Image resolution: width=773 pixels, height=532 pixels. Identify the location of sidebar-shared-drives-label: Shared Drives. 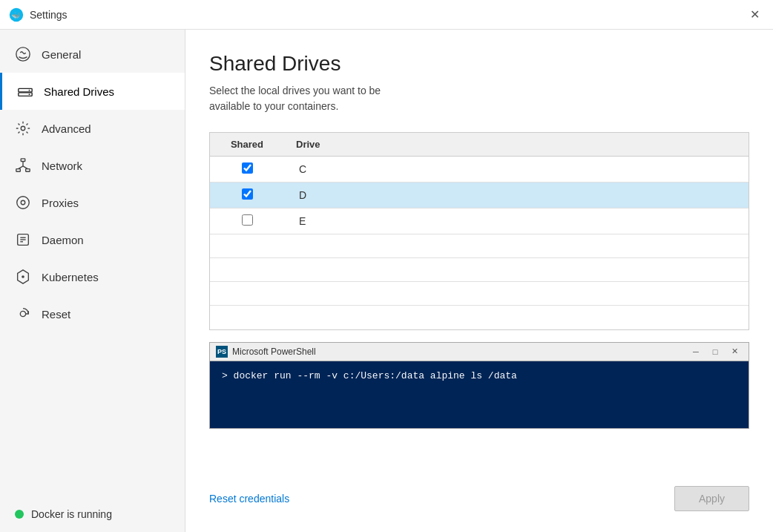
(79, 92).